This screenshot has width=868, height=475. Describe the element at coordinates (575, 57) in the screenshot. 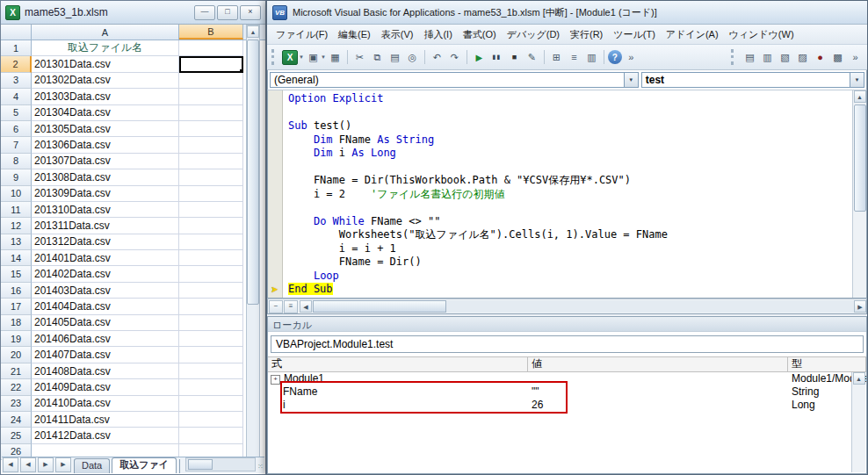

I see `properties-window-icon: ≡` at that location.